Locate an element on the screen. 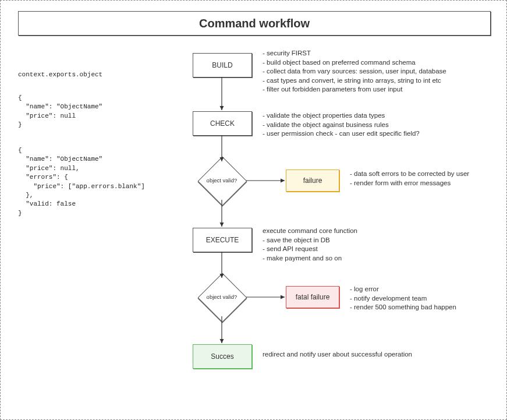 This screenshot has height=420, width=507. notes-success: redirect and notify user about successfu… is located at coordinates (364, 355).